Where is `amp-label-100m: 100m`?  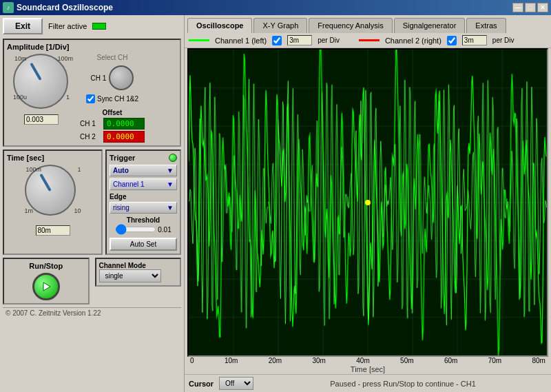
amp-label-100m: 100m is located at coordinates (65, 59).